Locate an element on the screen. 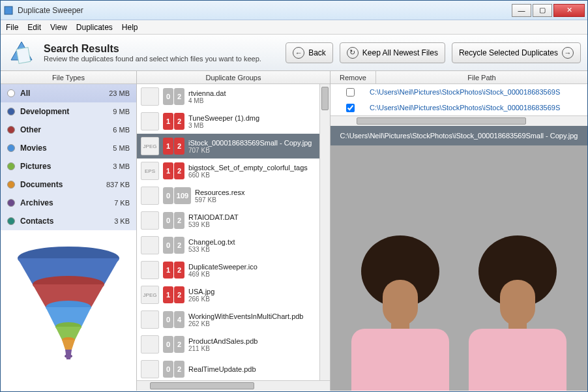  recycle-button: Recycle Selected Duplicates → is located at coordinates (516, 53).